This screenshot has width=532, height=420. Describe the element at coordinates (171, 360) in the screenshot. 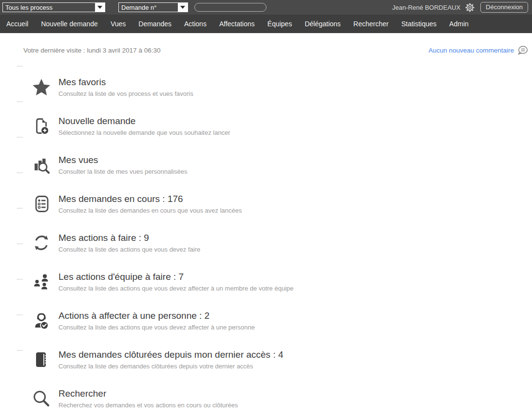

I see `item-text: Mes demandes clôturées depuis mon dernie…` at that location.